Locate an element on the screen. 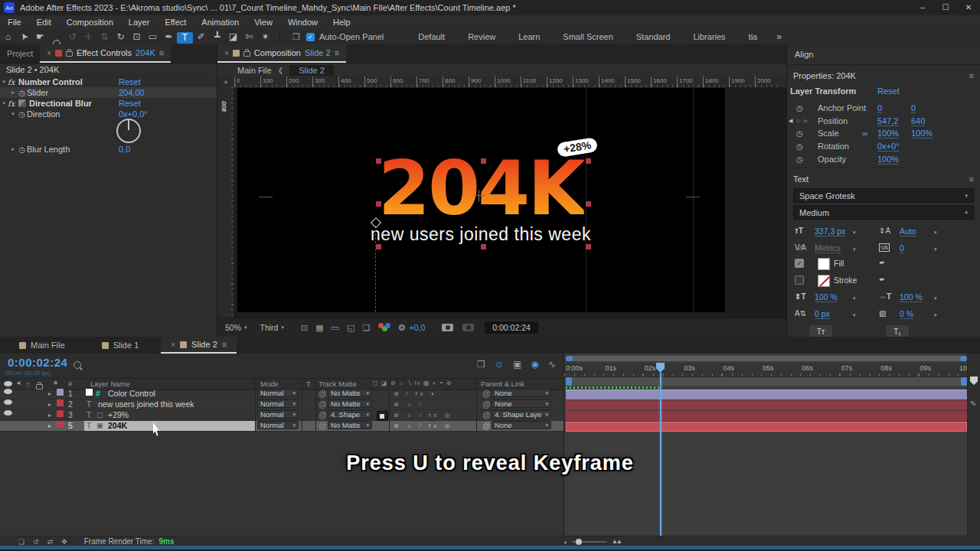 Image resolution: width=980 pixels, height=551 pixels. dolly-camera-tool-icon: ⇅ is located at coordinates (104, 37).